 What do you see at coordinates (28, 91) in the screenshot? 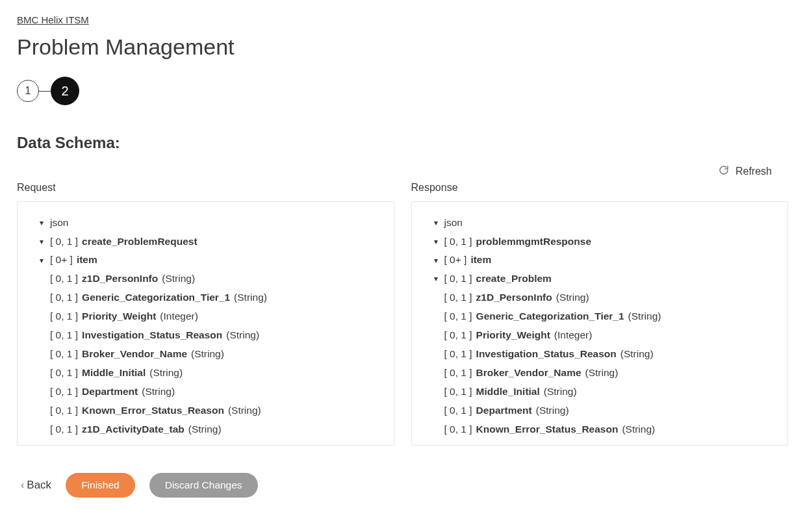
I see `step-1: 1` at bounding box center [28, 91].